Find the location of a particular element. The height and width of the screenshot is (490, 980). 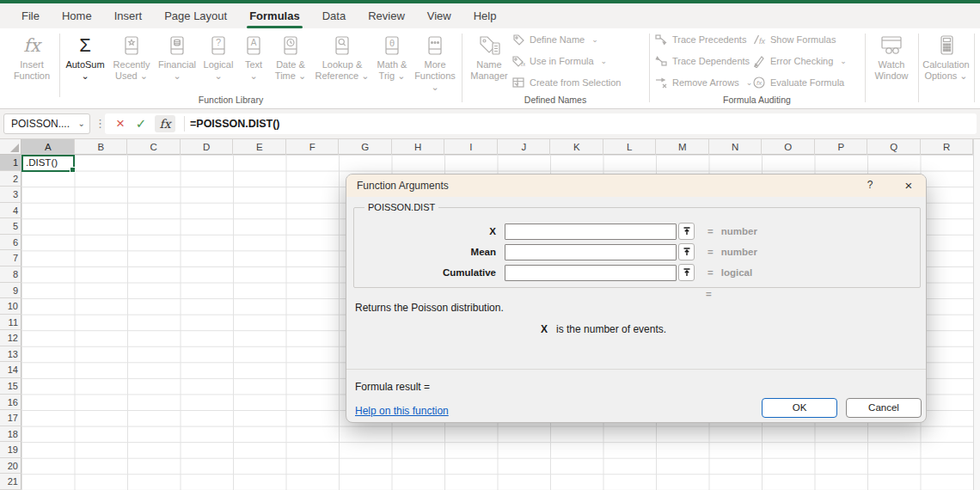

row-header-2: 2 is located at coordinates (10, 179).